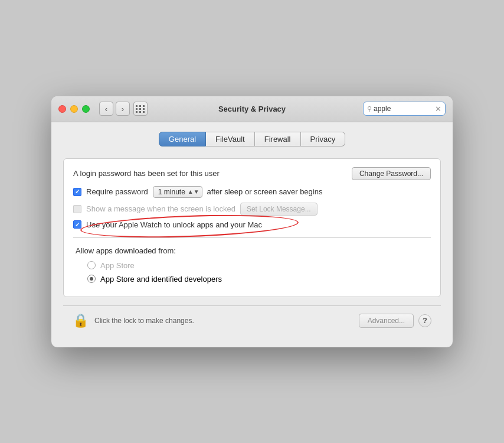 This screenshot has height=443, width=504. I want to click on password-text: A login password has been set for this u…, so click(146, 174).